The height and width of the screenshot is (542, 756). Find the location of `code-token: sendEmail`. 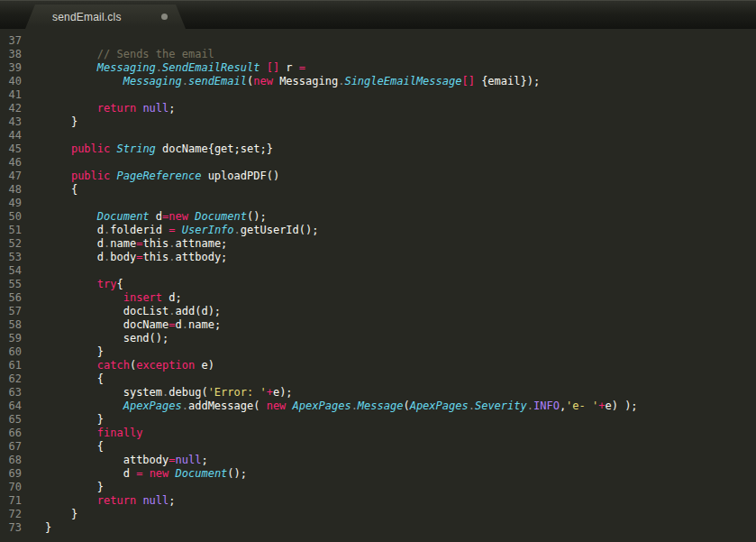

code-token: sendEmail is located at coordinates (218, 81).